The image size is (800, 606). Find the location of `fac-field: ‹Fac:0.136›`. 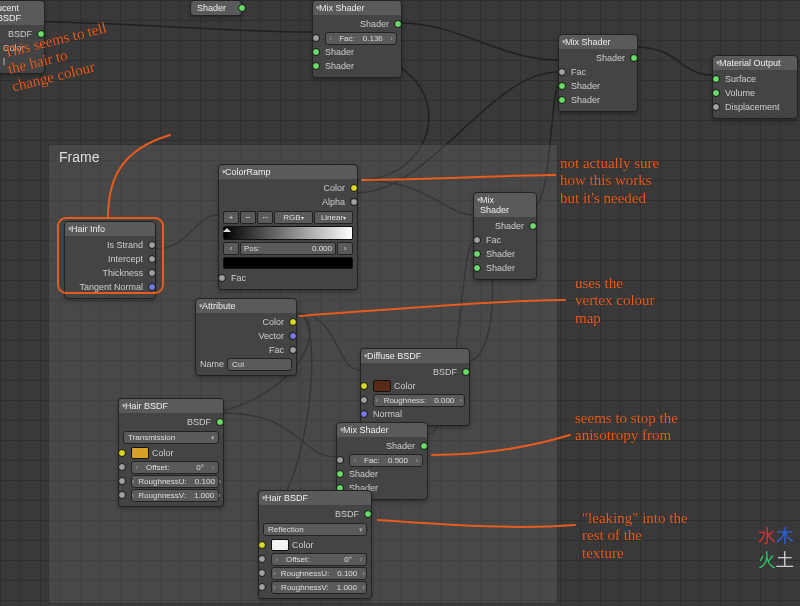

fac-field: ‹Fac:0.136› is located at coordinates (361, 38).